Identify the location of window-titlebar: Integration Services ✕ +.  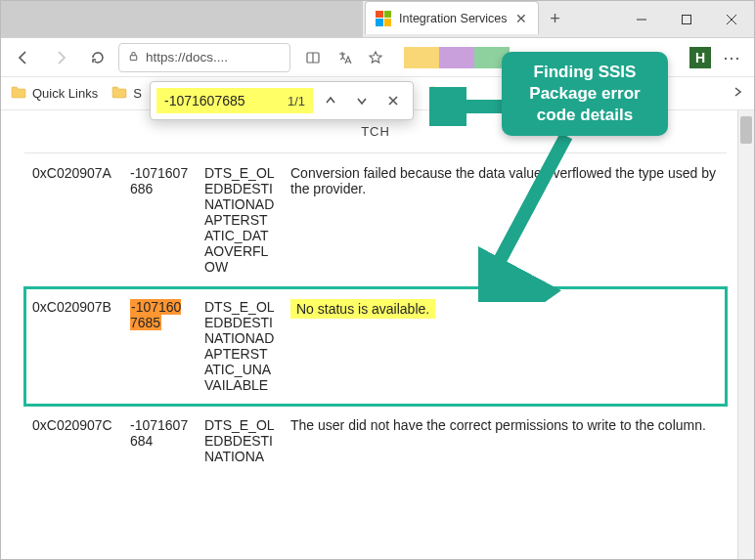
(378, 20).